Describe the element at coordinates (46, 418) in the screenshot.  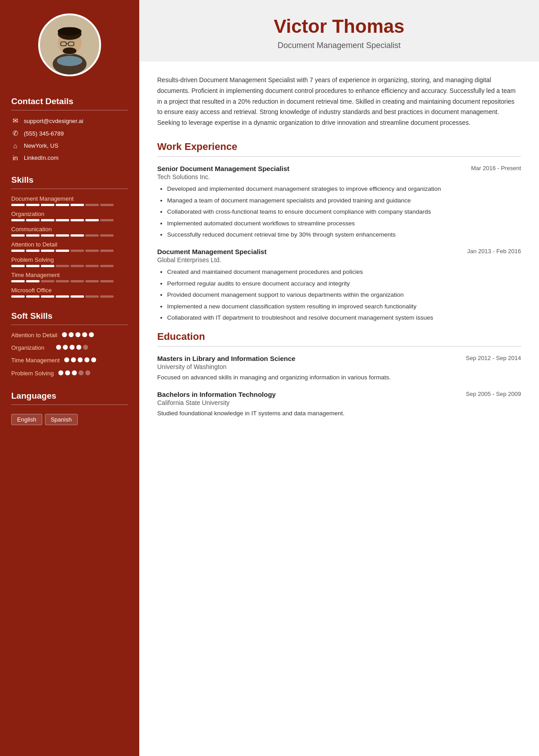
I see `languages-list: EnglishSpanish` at that location.